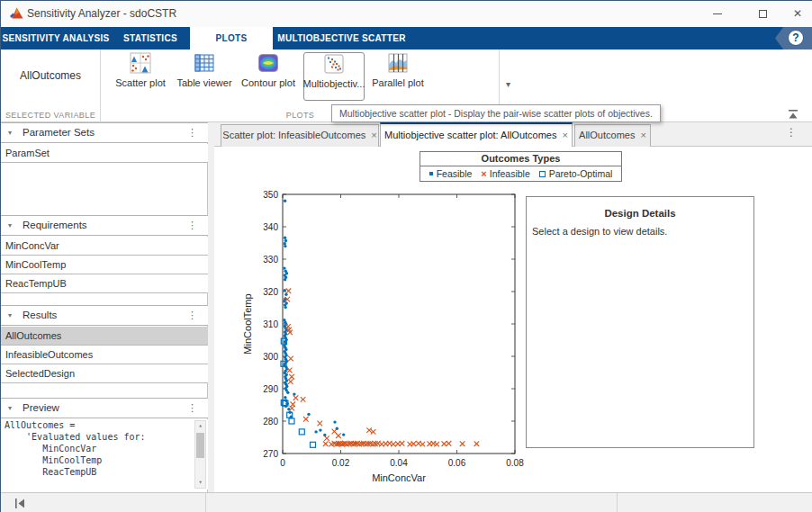 This screenshot has width=812, height=512. I want to click on scrollbar-thumb, so click(200, 445).